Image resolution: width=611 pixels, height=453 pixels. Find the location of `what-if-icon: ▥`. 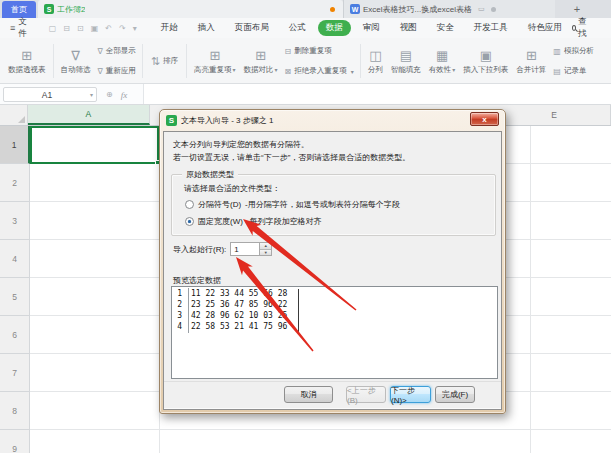

what-if-icon: ▥ is located at coordinates (557, 52).